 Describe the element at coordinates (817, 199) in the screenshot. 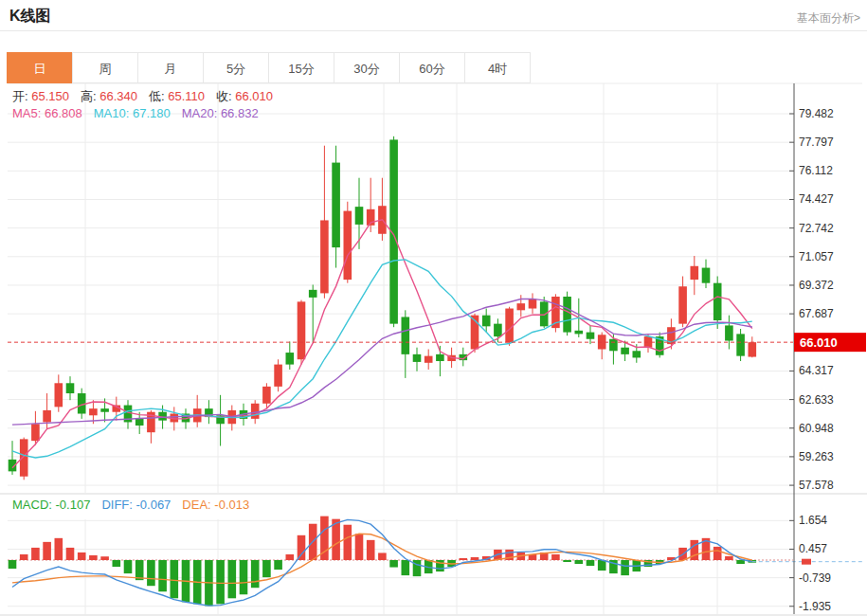

I see `svg-text: 74.427` at that location.